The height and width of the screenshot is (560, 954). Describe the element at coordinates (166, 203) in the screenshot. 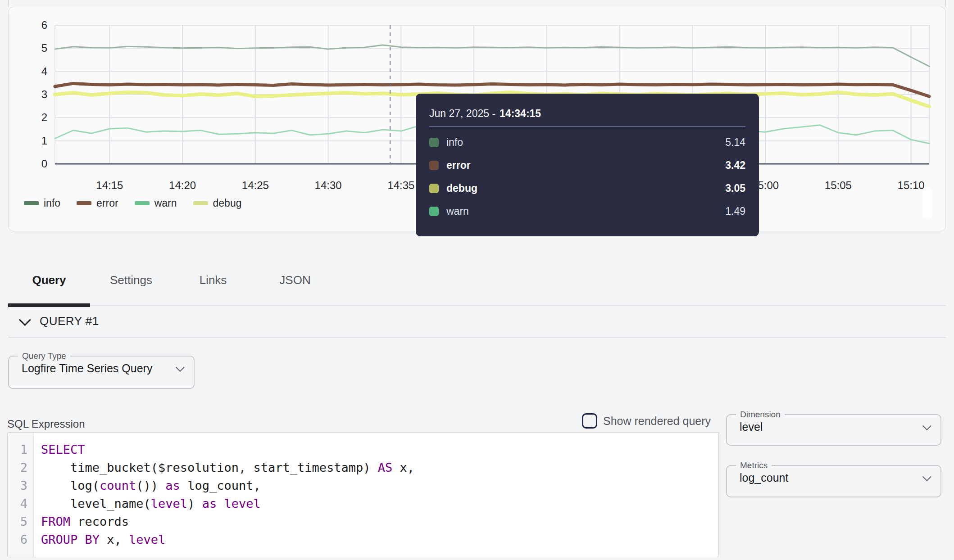

I see `legend-label: warn` at that location.